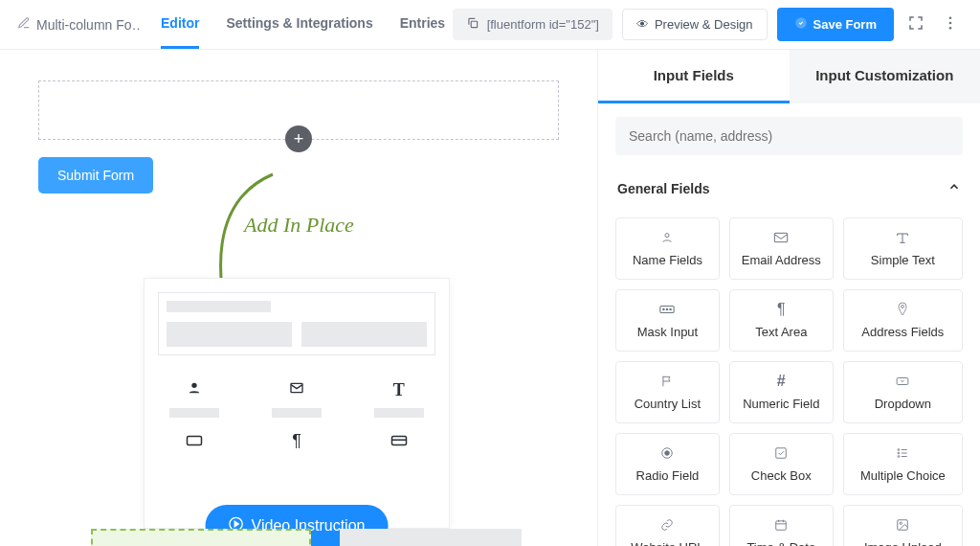 Image resolution: width=980 pixels, height=546 pixels. I want to click on fullscreen-button, so click(916, 25).